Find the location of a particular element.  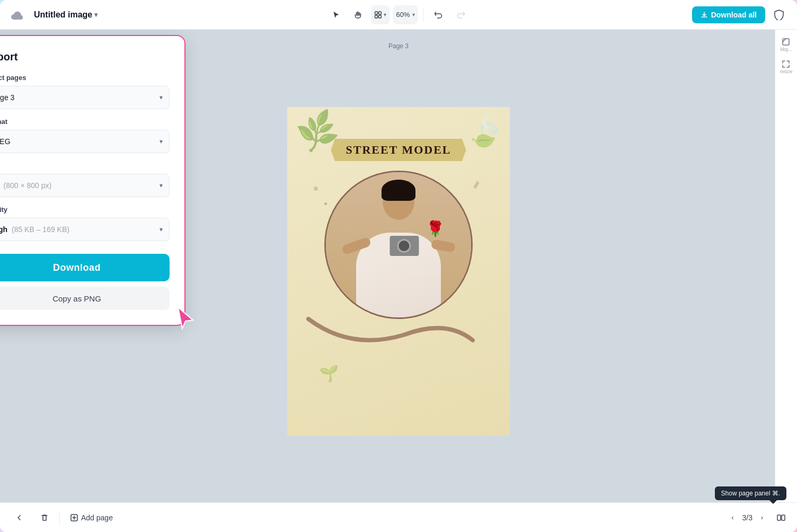

bkg-label: bkg... is located at coordinates (786, 49).